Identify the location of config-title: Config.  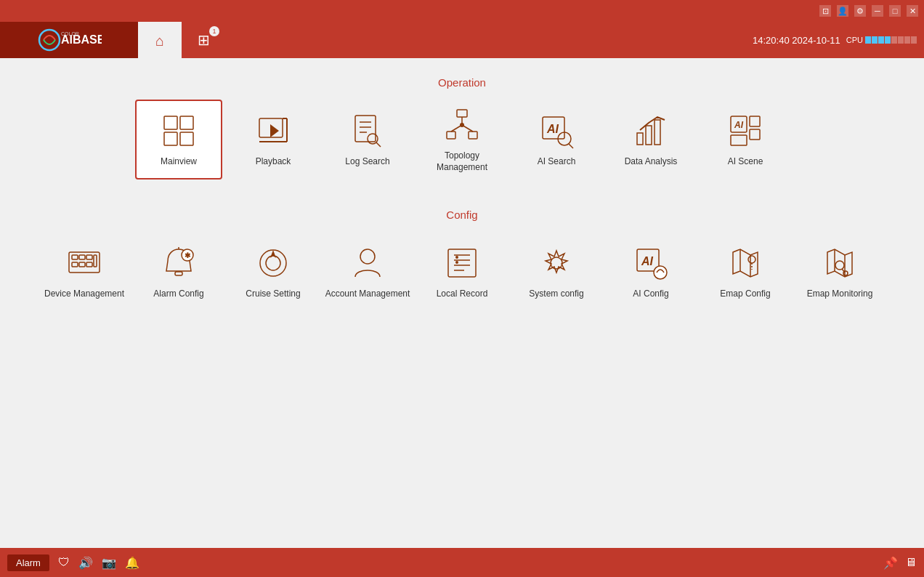
(462, 215).